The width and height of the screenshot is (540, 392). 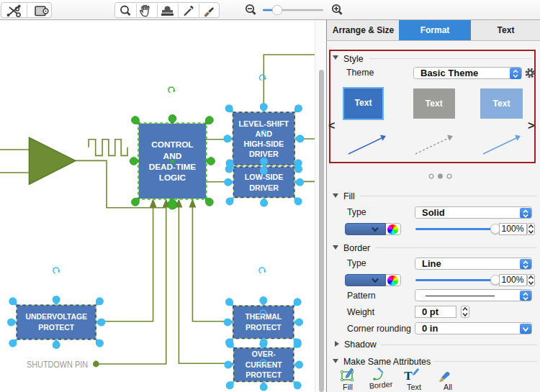 What do you see at coordinates (264, 354) in the screenshot?
I see `svg-text: OVER-` at bounding box center [264, 354].